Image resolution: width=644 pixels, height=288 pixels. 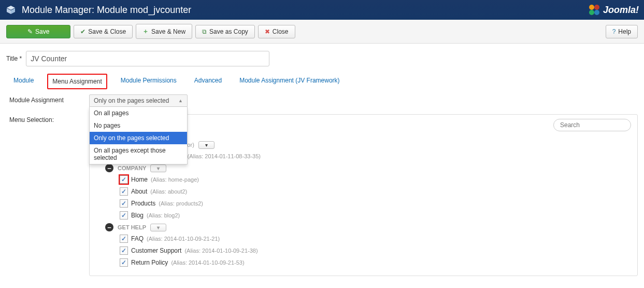 What do you see at coordinates (376, 215) in the screenshot?
I see `tree-item: Blog (Alias: blog2)` at bounding box center [376, 215].